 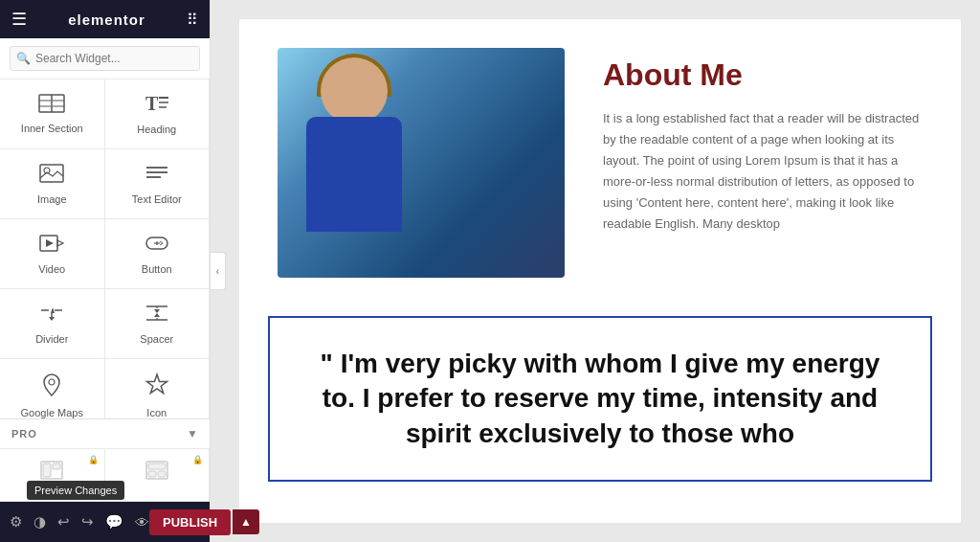 What do you see at coordinates (52, 315) in the screenshot?
I see `divider-icon` at bounding box center [52, 315].